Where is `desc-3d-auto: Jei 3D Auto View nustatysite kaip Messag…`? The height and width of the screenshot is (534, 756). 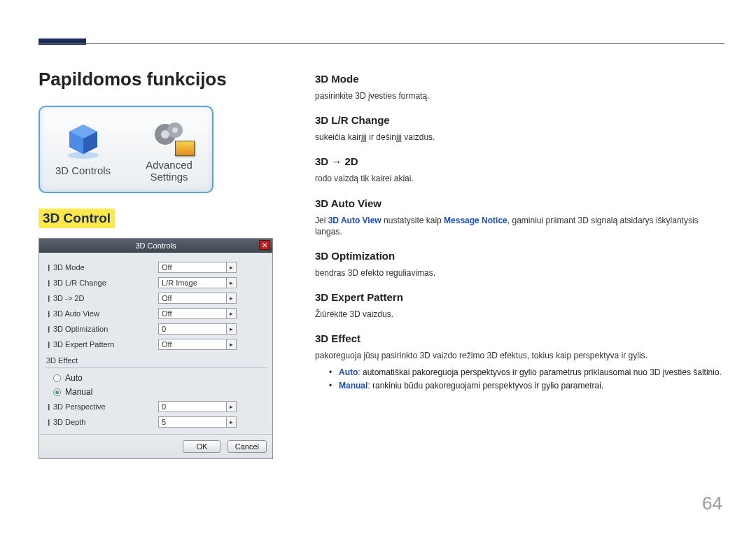 desc-3d-auto: Jei 3D Auto View nustatysite kaip Messag… is located at coordinates (519, 226).